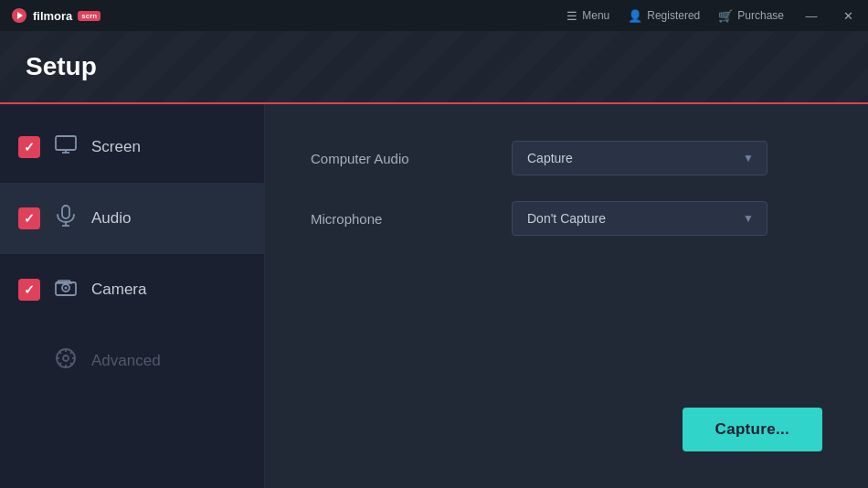 This screenshot has width=868, height=488. What do you see at coordinates (566, 218) in the screenshot?
I see `microphone-value: Don't Capture` at bounding box center [566, 218].